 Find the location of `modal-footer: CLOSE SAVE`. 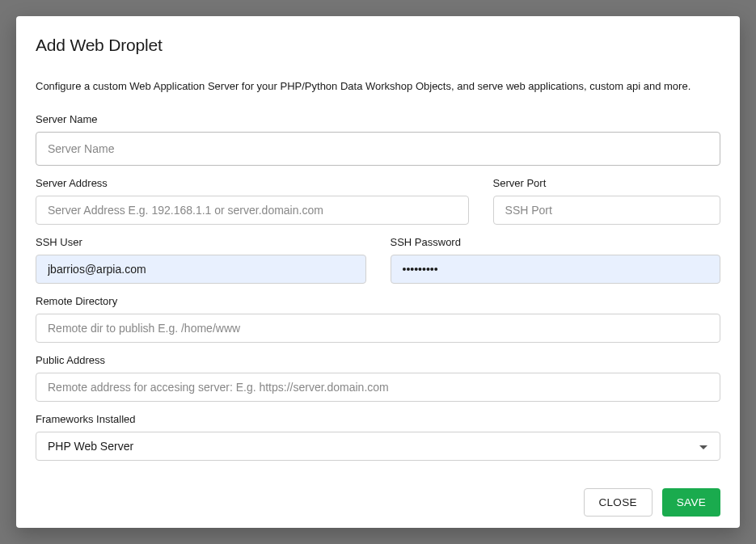

modal-footer: CLOSE SAVE is located at coordinates (378, 503).